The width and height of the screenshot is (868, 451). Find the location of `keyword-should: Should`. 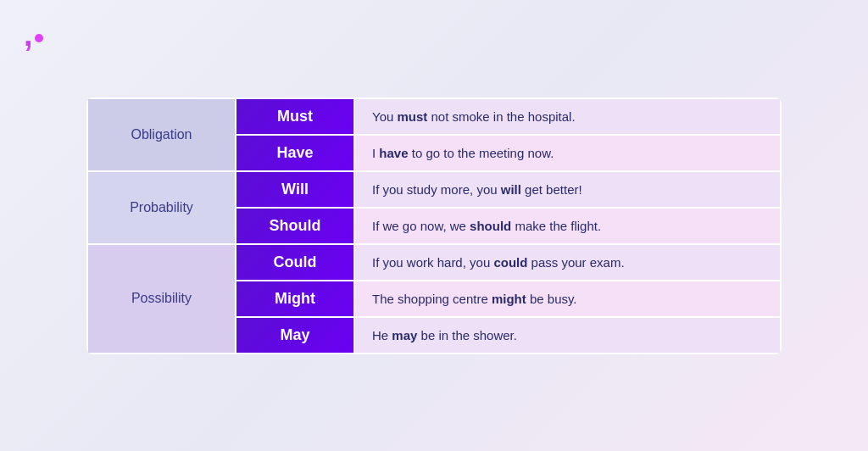

keyword-should: Should is located at coordinates (295, 226).